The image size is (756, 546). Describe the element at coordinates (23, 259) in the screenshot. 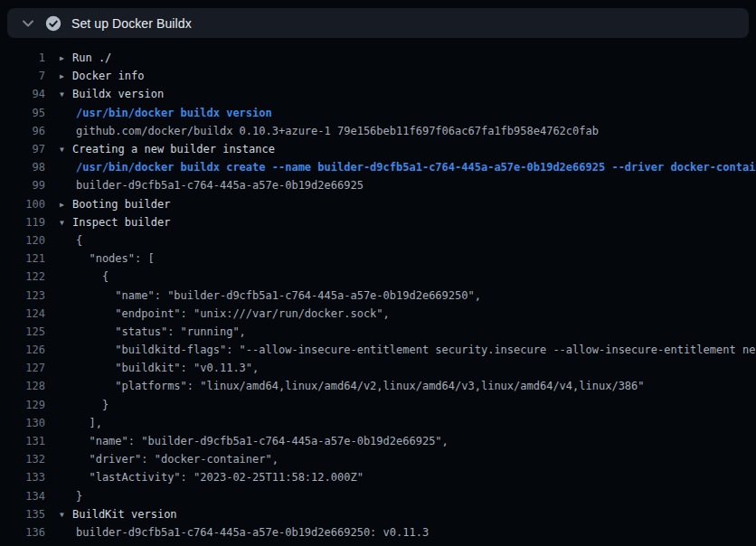

I see `log-line-number: 121` at that location.